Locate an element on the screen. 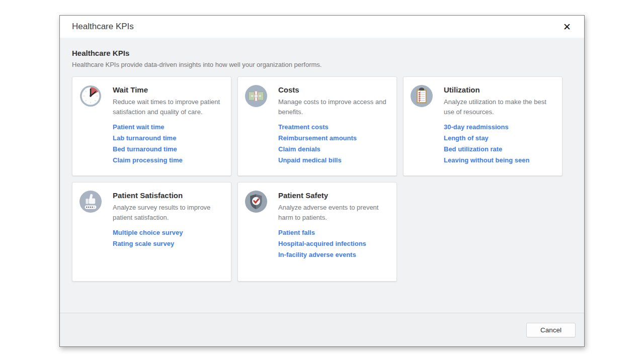  kpi-link-treatment-costs: Treatment costs is located at coordinates (334, 127).